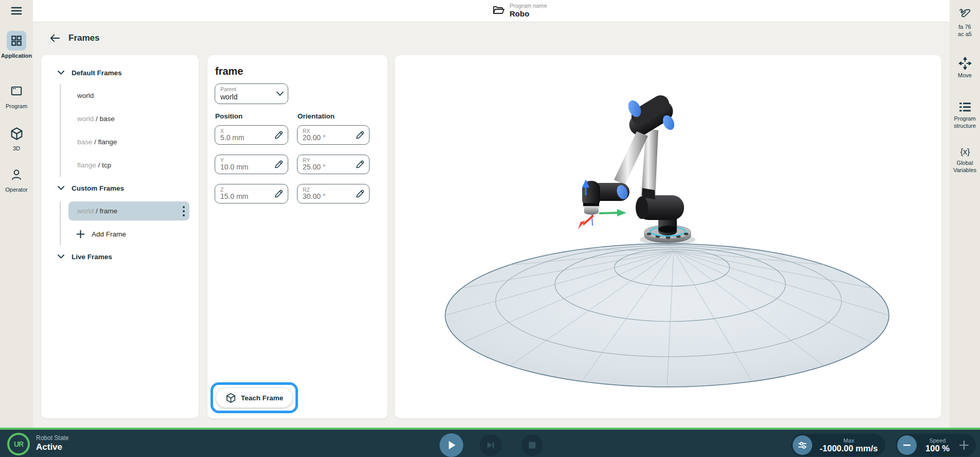 This screenshot has width=980, height=457. I want to click on max-speed-pill: Max -1000.00 mm/s, so click(838, 445).